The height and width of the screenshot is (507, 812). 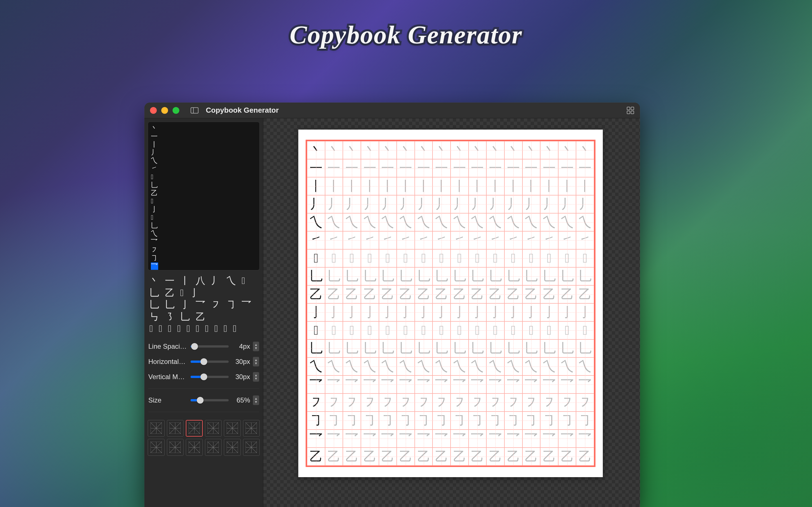 I want to click on line-spacing-control: Line Spaci… 4px ▲▼, so click(x=204, y=346).